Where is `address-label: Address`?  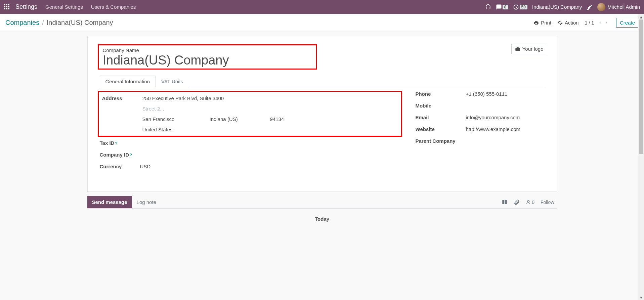
address-label: Address is located at coordinates (122, 98).